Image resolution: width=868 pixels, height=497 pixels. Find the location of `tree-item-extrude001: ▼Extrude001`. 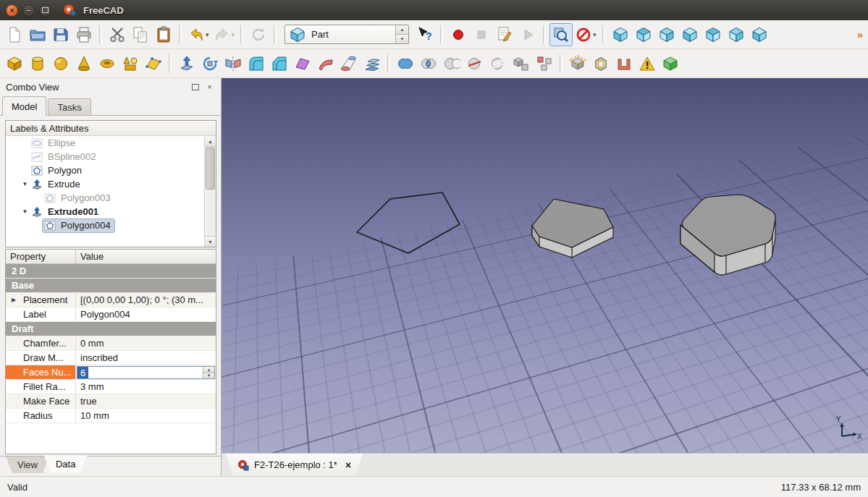

tree-item-extrude001: ▼Extrude001 is located at coordinates (106, 211).